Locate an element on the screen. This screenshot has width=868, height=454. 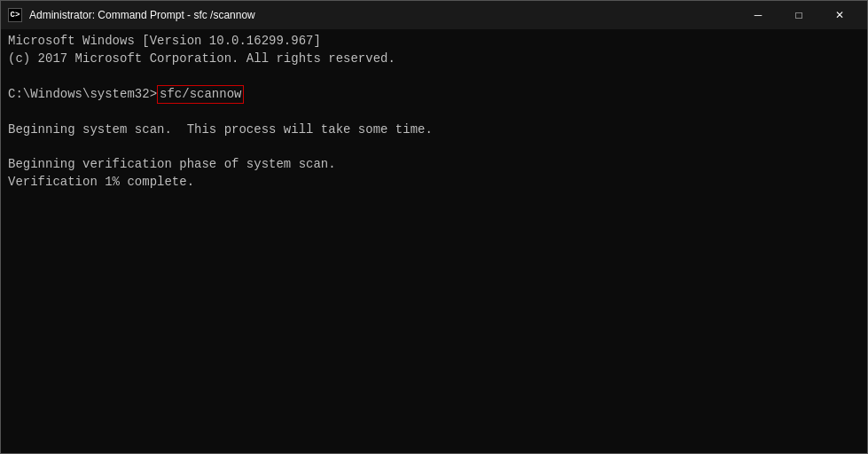
title-bar: C> Administrator: Command Prompt - sfc /… is located at coordinates (434, 15).